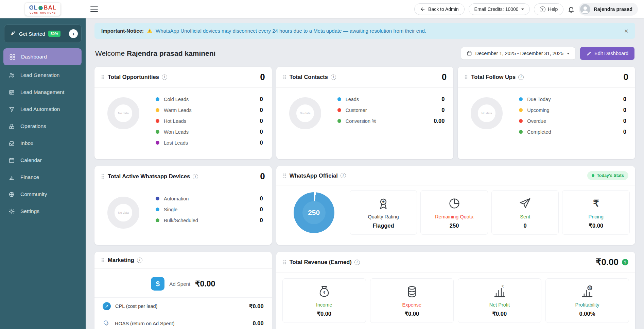  What do you see at coordinates (571, 10) in the screenshot?
I see `notification-bell-icon` at bounding box center [571, 10].